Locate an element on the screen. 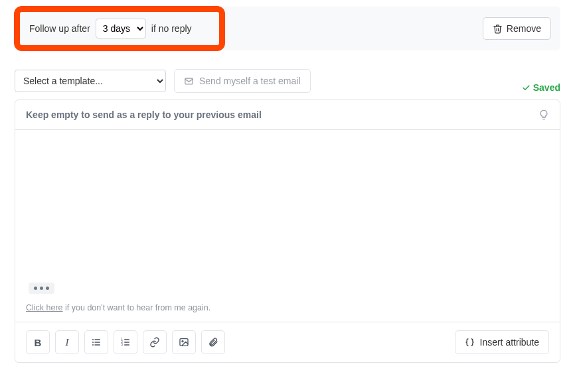  number-list-button: 123 is located at coordinates (125, 342).